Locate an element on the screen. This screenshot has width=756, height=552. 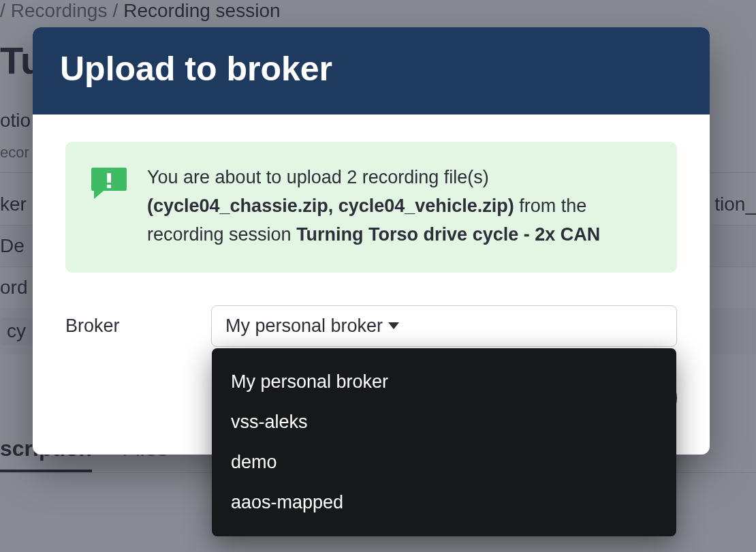
broker-option: aaos-mapped is located at coordinates (444, 503).